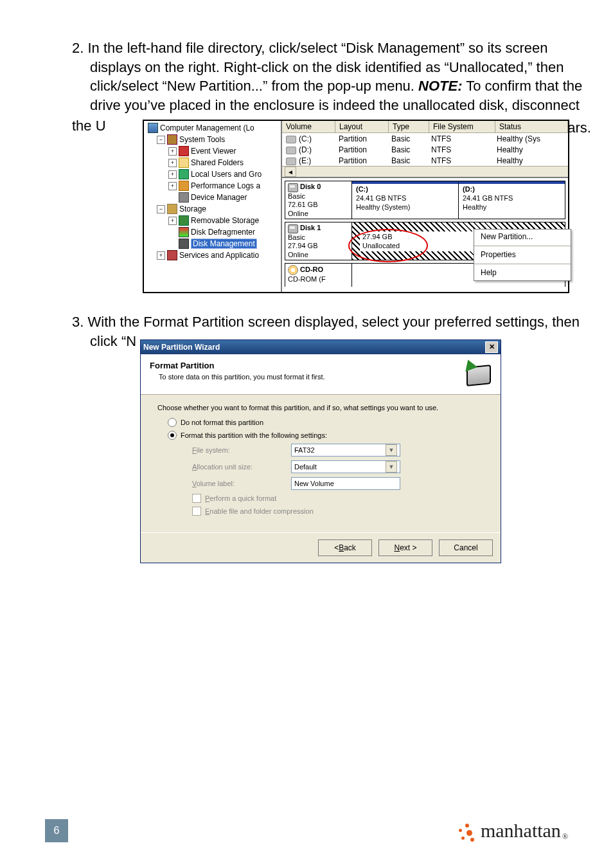 This screenshot has width=613, height=868. I want to click on disk-graphical-view: Disk 0 Basic 72.61 GB Online (C:) 24.41 …, so click(425, 234).